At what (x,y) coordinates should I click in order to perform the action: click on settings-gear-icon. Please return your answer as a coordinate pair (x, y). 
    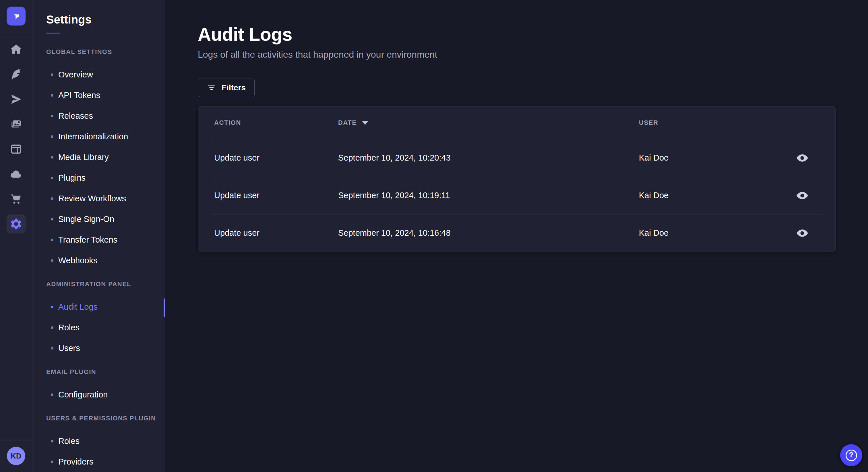
    Looking at the image, I should click on (16, 224).